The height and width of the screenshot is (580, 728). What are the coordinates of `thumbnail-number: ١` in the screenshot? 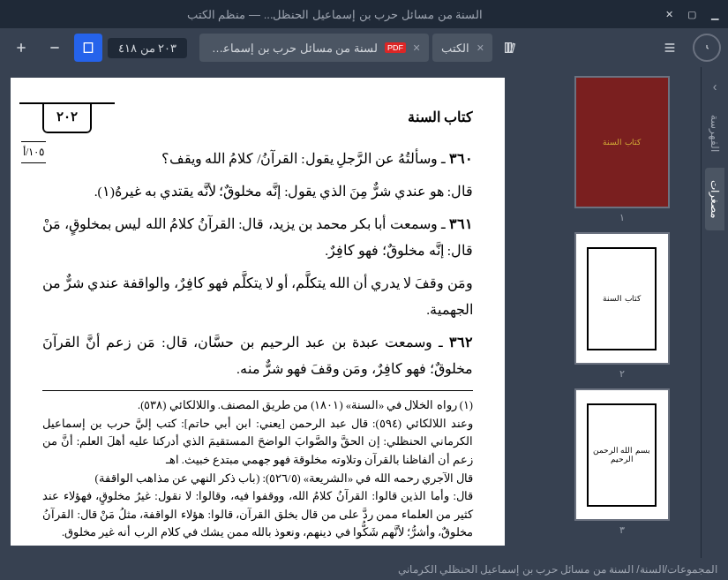 It's located at (621, 217).